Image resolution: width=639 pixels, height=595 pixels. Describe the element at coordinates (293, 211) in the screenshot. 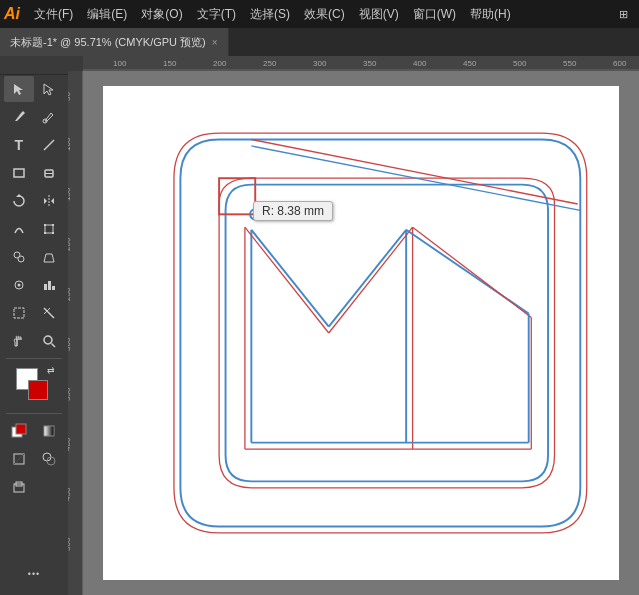

I see `radius-tooltip: R: 8.38 mm` at that location.